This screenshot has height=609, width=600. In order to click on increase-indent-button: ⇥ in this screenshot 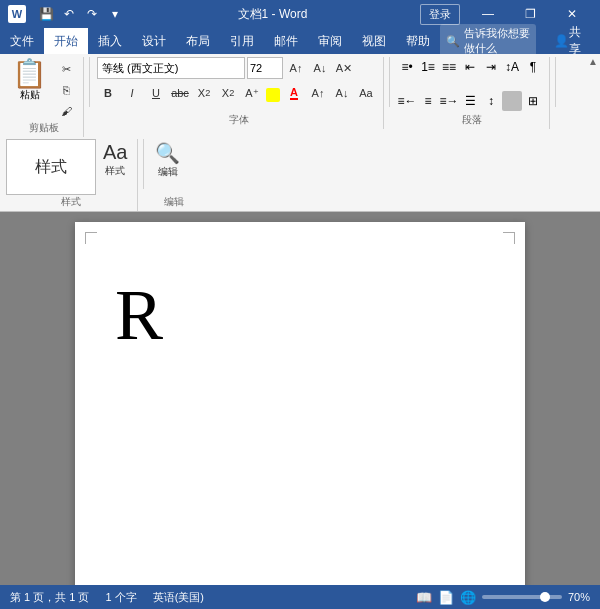, I will do `click(491, 67)`.